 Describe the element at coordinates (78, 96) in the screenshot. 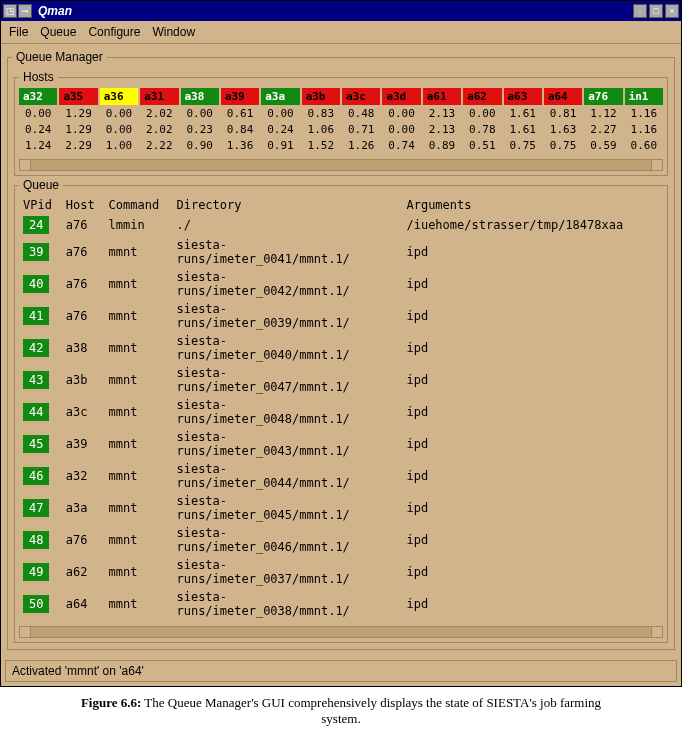

I see `host-tag-a35: a35` at that location.